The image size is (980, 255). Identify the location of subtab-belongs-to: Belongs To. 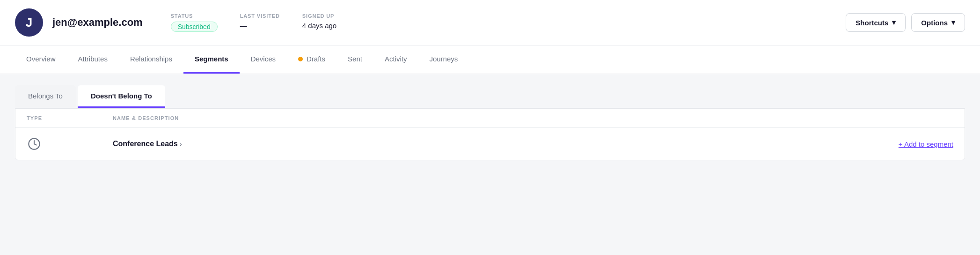
(45, 97).